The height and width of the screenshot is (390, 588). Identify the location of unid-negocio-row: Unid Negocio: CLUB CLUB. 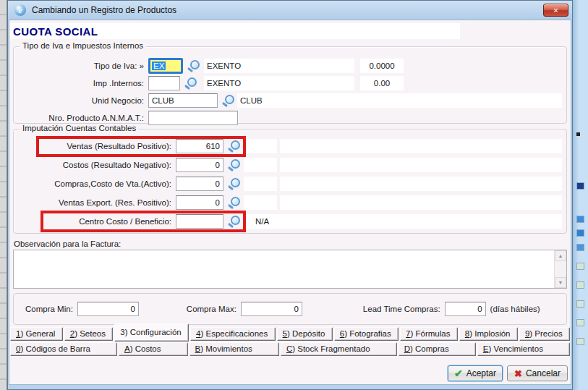
(290, 100).